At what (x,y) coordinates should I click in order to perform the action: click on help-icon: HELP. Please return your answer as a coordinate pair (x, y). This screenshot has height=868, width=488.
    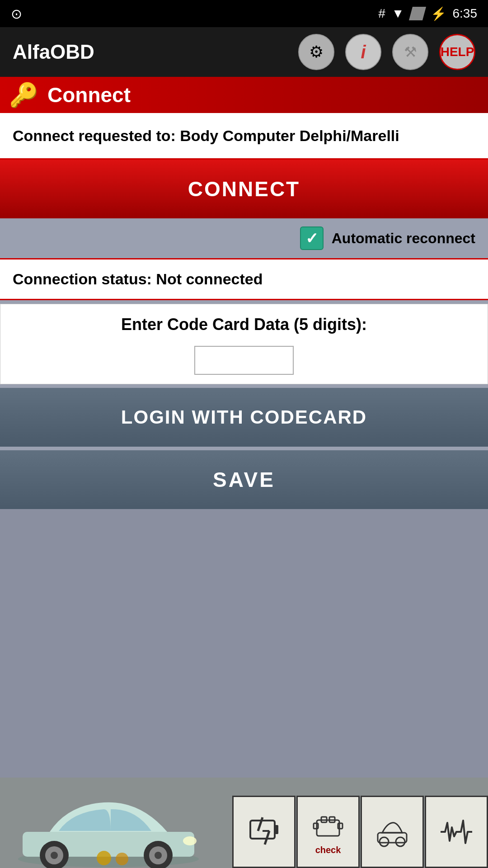
    Looking at the image, I should click on (457, 52).